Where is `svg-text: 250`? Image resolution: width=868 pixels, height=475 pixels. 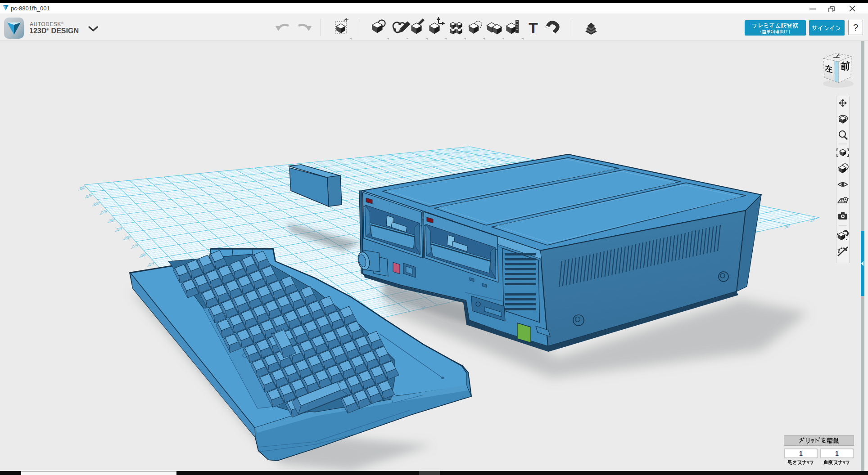 svg-text: 250 is located at coordinates (112, 220).